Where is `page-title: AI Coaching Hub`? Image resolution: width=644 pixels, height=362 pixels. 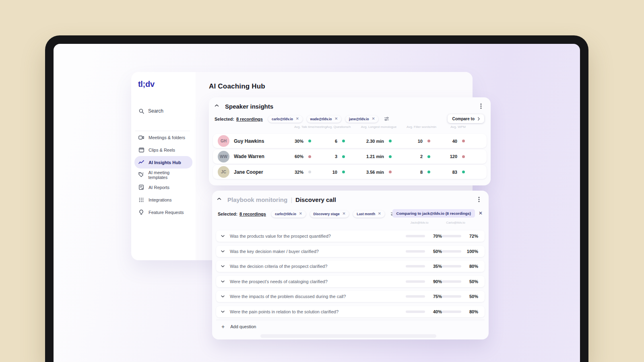 page-title: AI Coaching Hub is located at coordinates (237, 86).